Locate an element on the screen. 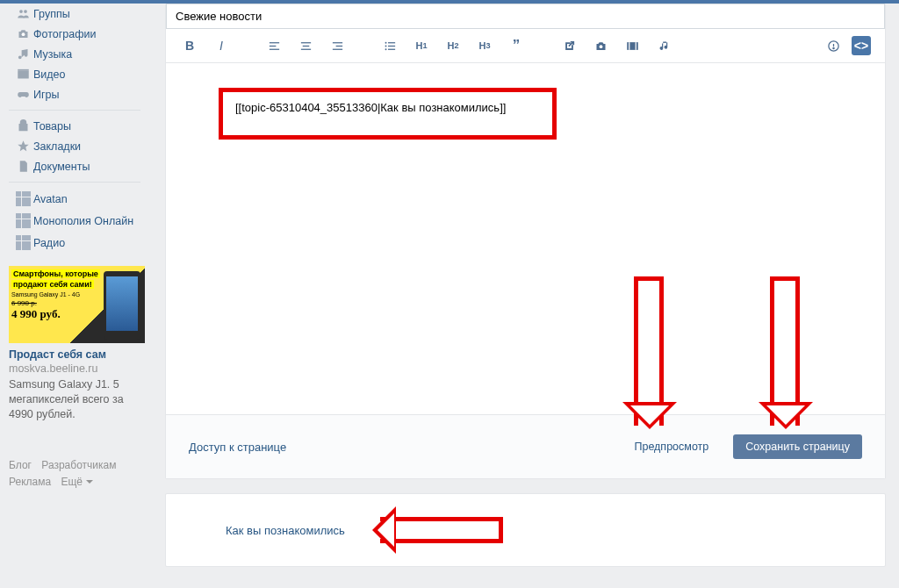 Image resolution: width=899 pixels, height=588 pixels. sidebar-item-photos: Фотографии is located at coordinates (77, 33).